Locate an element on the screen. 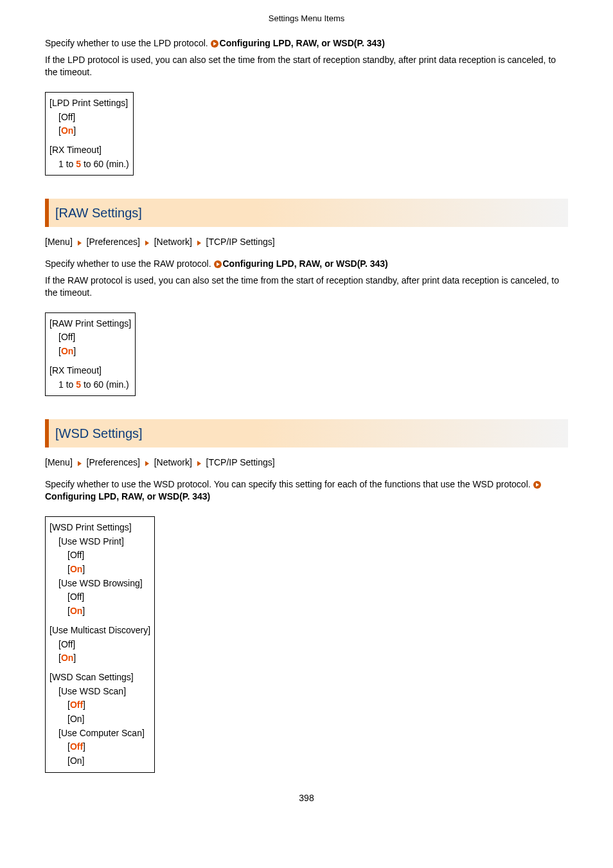  raw-print-settings-label: [RAW Print Settings] is located at coordinates (90, 324).